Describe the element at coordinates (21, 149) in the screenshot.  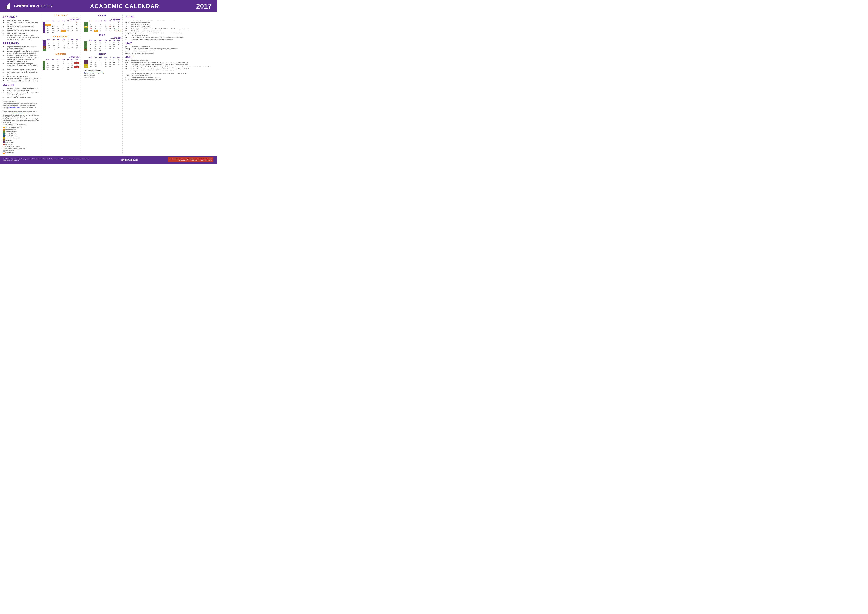
I see `legend-withdraw: Last date to withdraw without failure` at that location.